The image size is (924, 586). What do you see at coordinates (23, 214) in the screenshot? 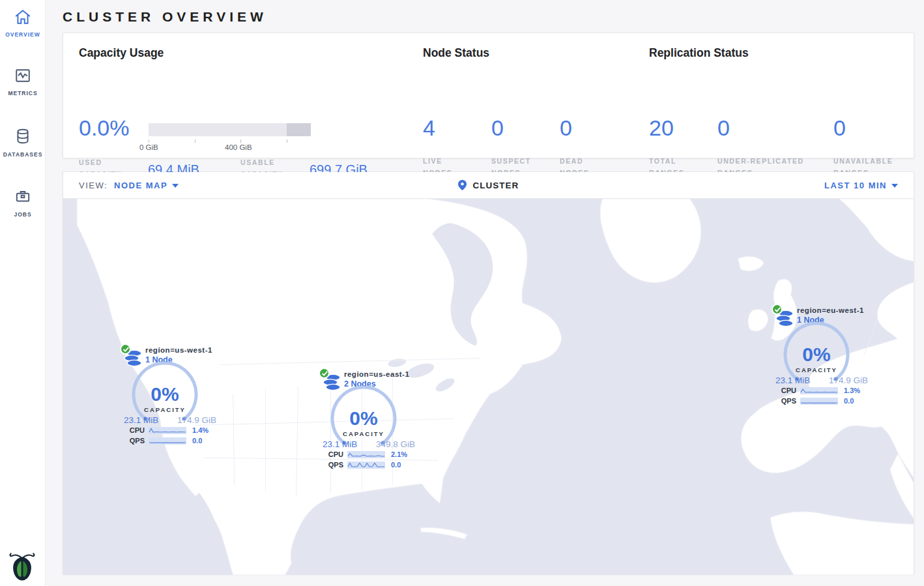
I see `sidebar-item-label: JOBS` at bounding box center [23, 214].